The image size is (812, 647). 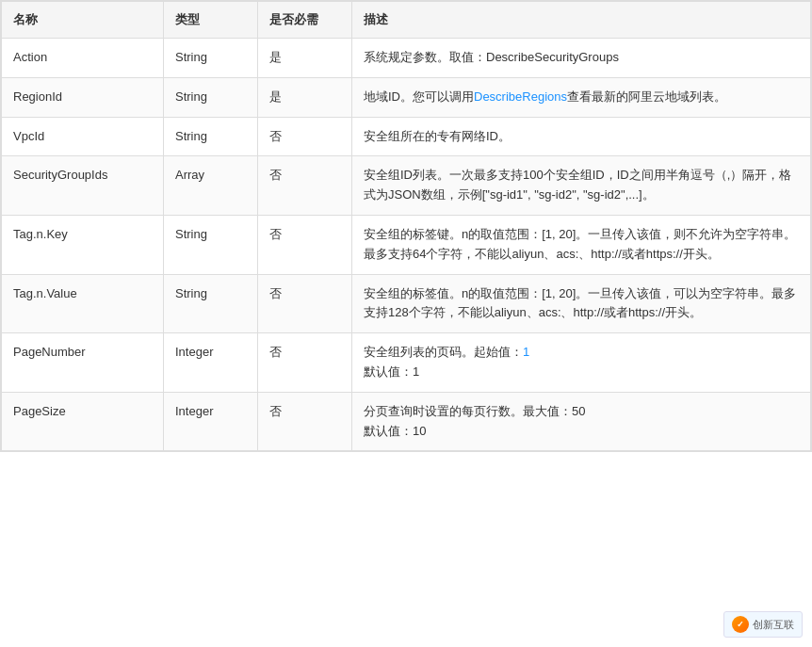 What do you see at coordinates (582, 97) in the screenshot?
I see `cell-description: 地域ID。您可以调用DescribeRegions查看最新的阿里云地域列表。` at bounding box center [582, 97].